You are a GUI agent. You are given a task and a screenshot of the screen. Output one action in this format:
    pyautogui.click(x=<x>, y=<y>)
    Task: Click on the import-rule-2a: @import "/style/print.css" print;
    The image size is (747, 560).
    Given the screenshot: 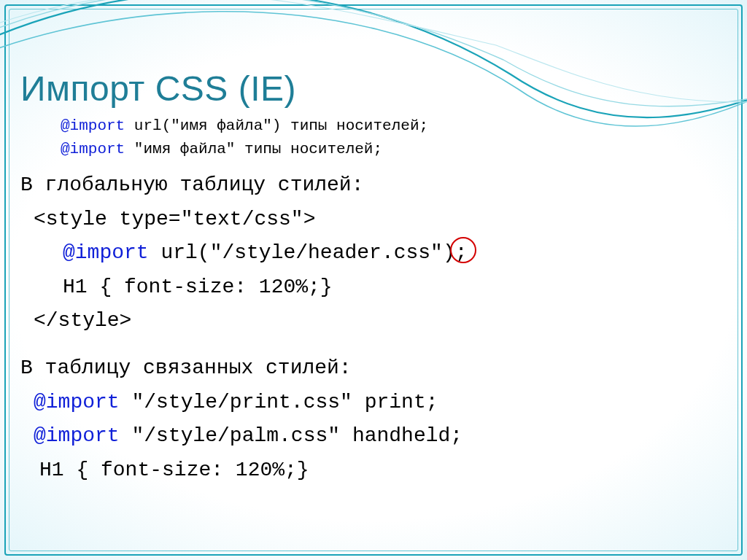 What is the action you would take?
    pyautogui.click(x=380, y=402)
    